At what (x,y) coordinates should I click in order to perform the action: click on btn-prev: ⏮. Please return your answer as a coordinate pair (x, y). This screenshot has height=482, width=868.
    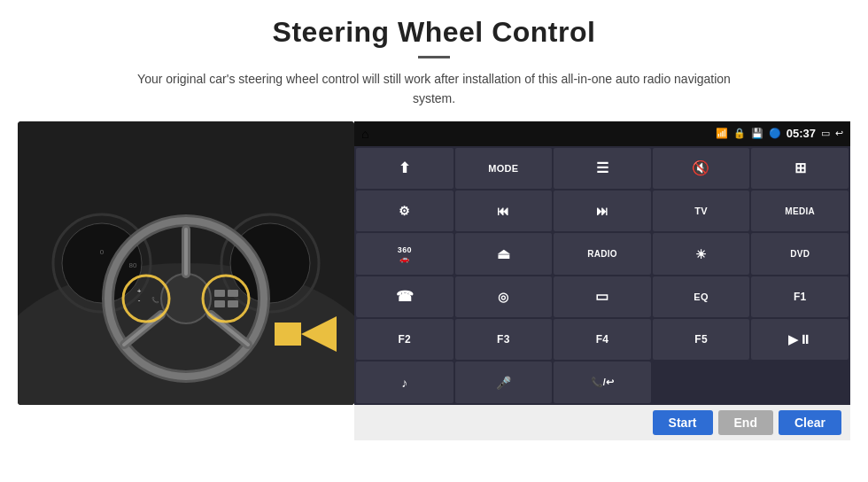
    Looking at the image, I should click on (504, 211).